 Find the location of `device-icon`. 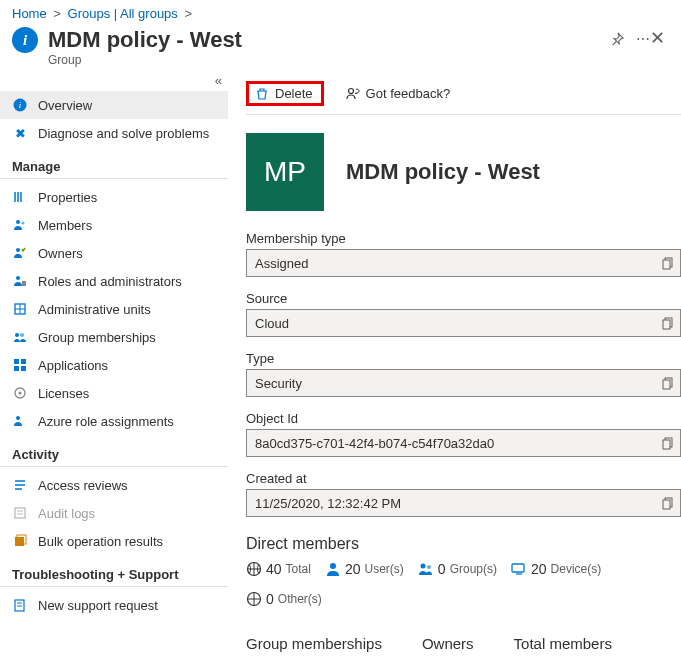

device-icon is located at coordinates (519, 569).